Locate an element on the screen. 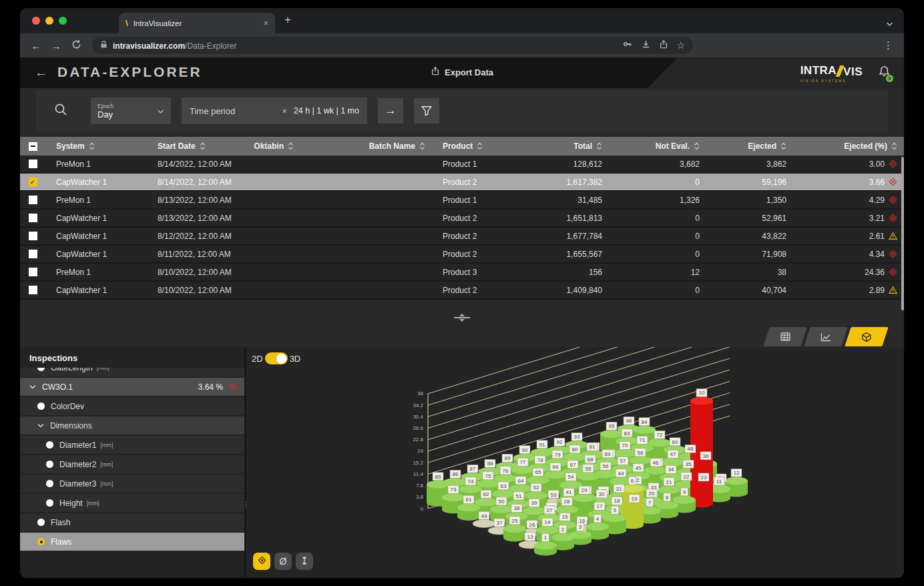  flaws-tool-button is located at coordinates (262, 561).